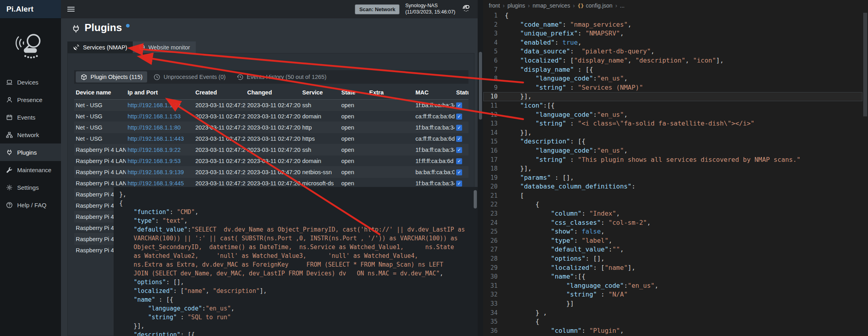 This screenshot has width=868, height=336. What do you see at coordinates (494, 6) in the screenshot?
I see `breadcrumb-item-front: front` at bounding box center [494, 6].